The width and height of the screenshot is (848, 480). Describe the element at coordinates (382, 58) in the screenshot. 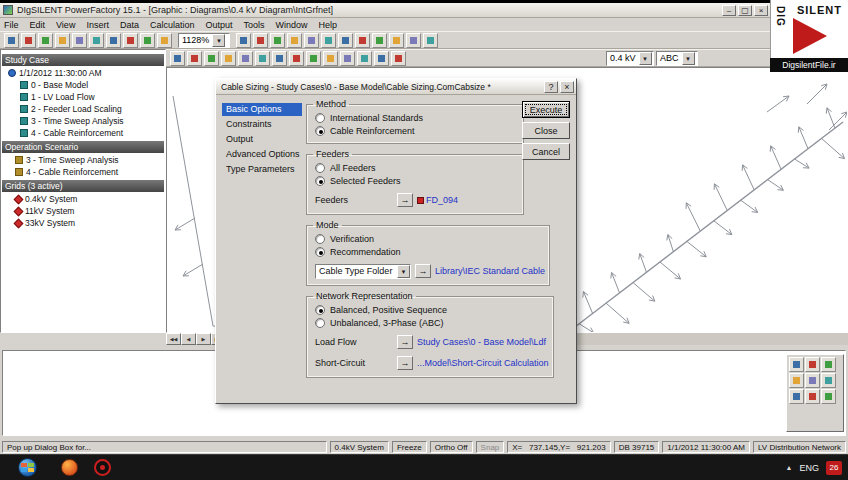

I see `switch-element-icon` at that location.